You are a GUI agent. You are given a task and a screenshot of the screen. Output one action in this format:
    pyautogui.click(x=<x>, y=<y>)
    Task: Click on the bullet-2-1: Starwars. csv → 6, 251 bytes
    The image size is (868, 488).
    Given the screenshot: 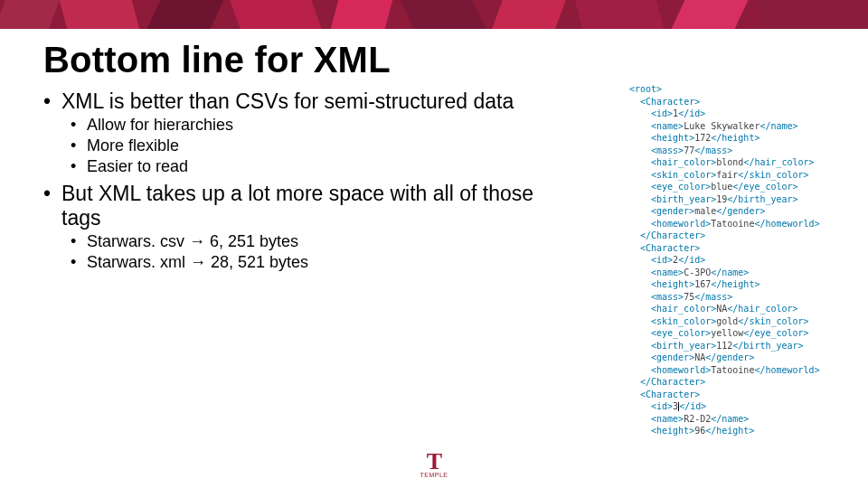 What is the action you would take?
    pyautogui.click(x=310, y=242)
    